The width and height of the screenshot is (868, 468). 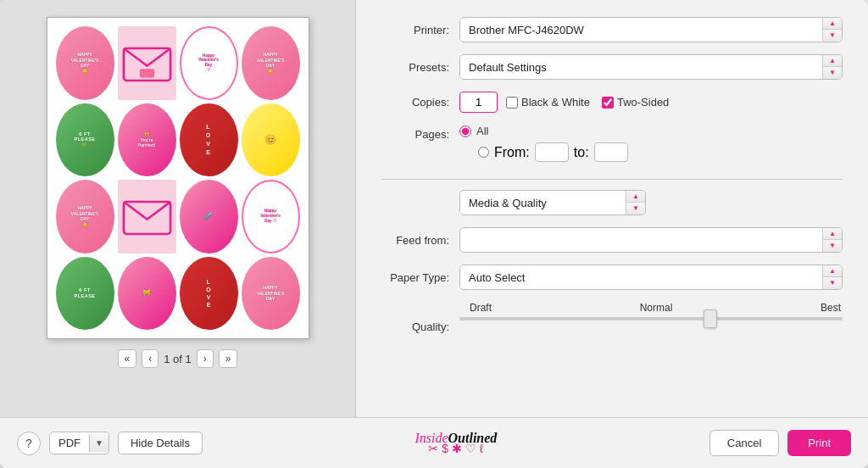 I want to click on sticker-3: HappyValentine'sDay♡, so click(x=209, y=63).